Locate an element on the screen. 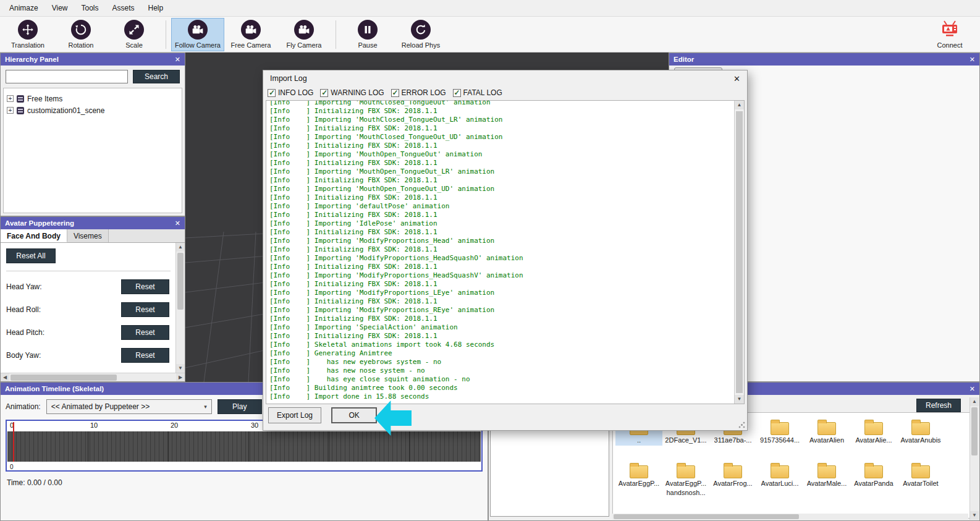 This screenshot has width=980, height=521. horizontal-scrollbar is located at coordinates (790, 517).